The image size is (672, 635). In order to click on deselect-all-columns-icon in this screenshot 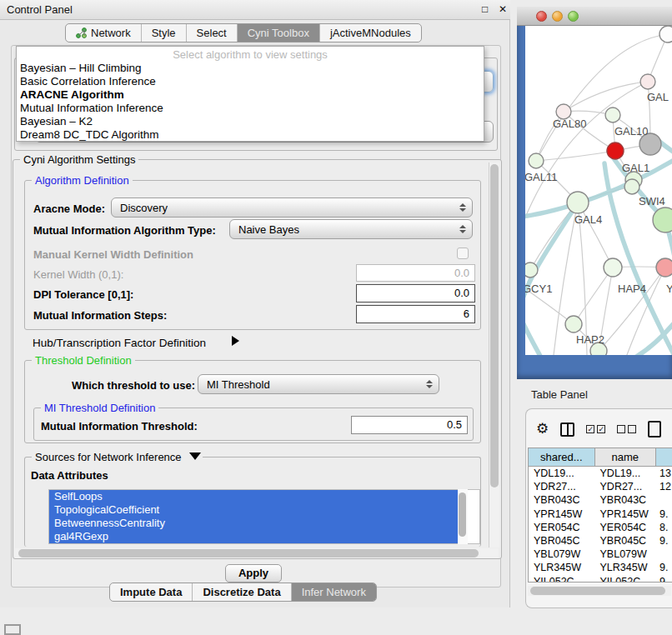, I will do `click(627, 429)`.